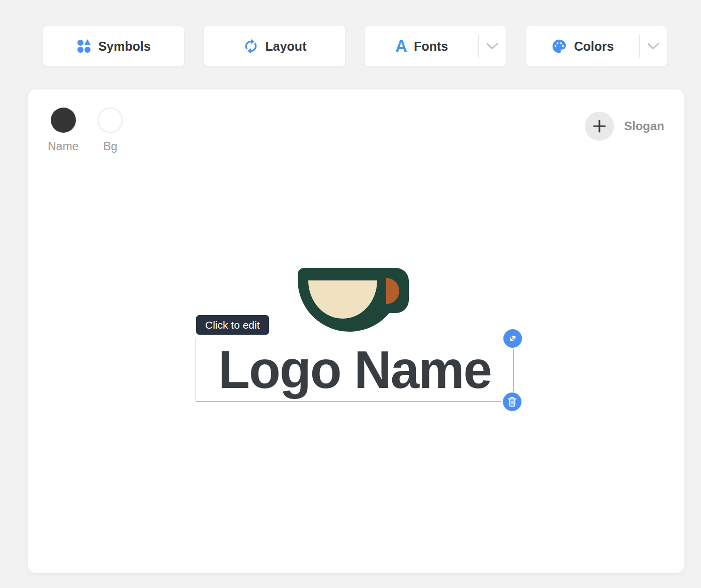 This screenshot has height=588, width=701. Describe the element at coordinates (124, 46) in the screenshot. I see `symbols-label: Symbols` at that location.